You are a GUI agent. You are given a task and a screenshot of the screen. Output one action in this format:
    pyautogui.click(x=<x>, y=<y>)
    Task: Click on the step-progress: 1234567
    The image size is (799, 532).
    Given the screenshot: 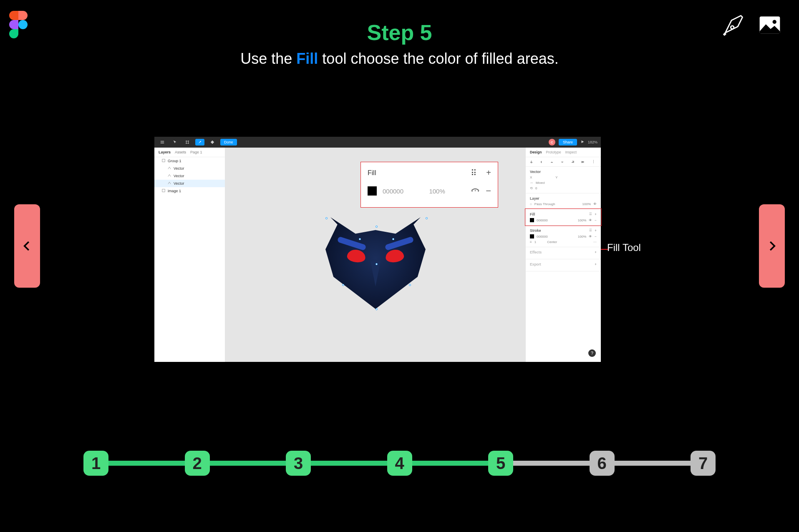 What is the action you would take?
    pyautogui.click(x=400, y=463)
    